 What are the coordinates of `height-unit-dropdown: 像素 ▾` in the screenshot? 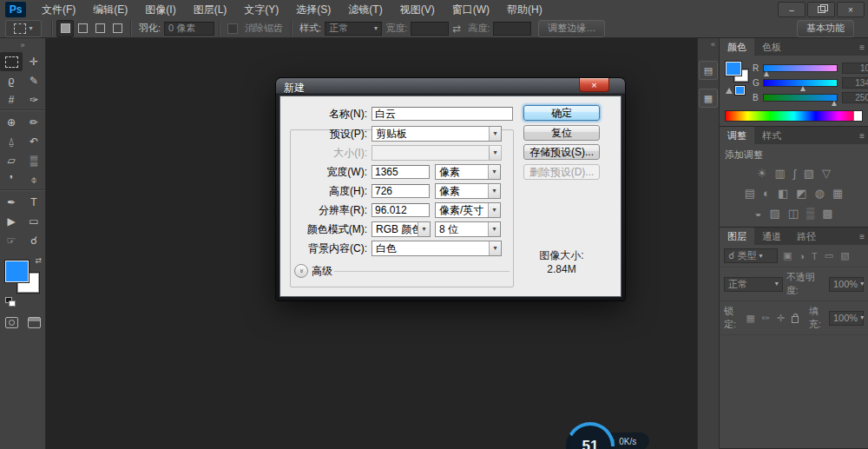 It's located at (468, 191).